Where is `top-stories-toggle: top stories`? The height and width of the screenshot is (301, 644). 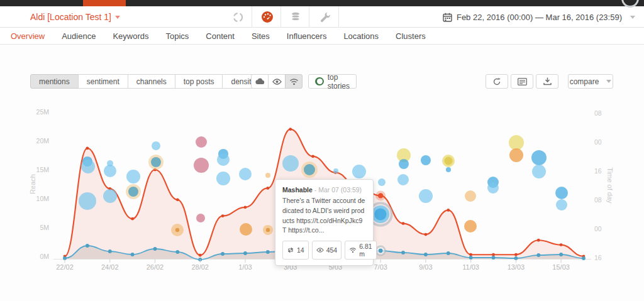
top-stories-toggle: top stories is located at coordinates (332, 82).